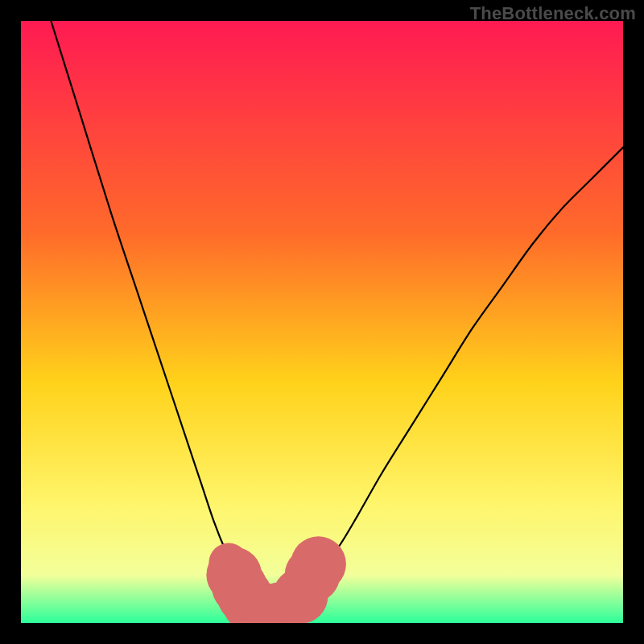  I want to click on marker-dot, so click(319, 564).